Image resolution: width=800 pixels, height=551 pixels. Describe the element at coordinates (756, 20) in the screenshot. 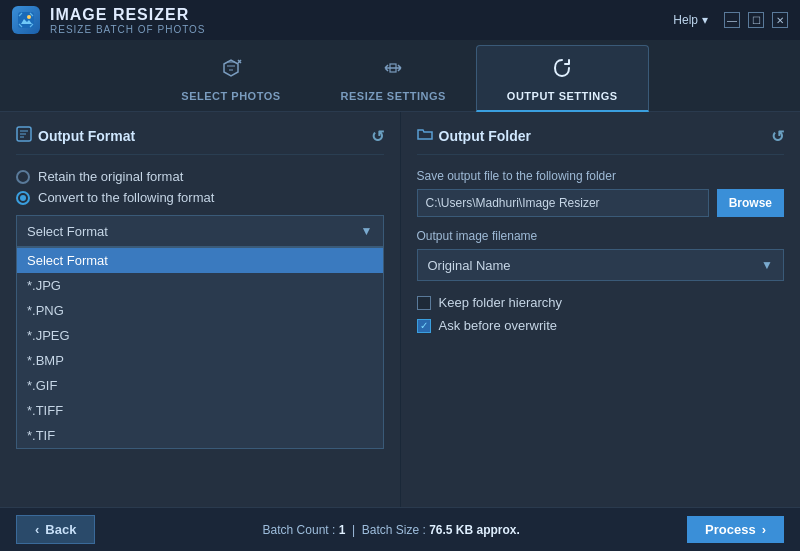

I see `maximize-button: ☐` at that location.